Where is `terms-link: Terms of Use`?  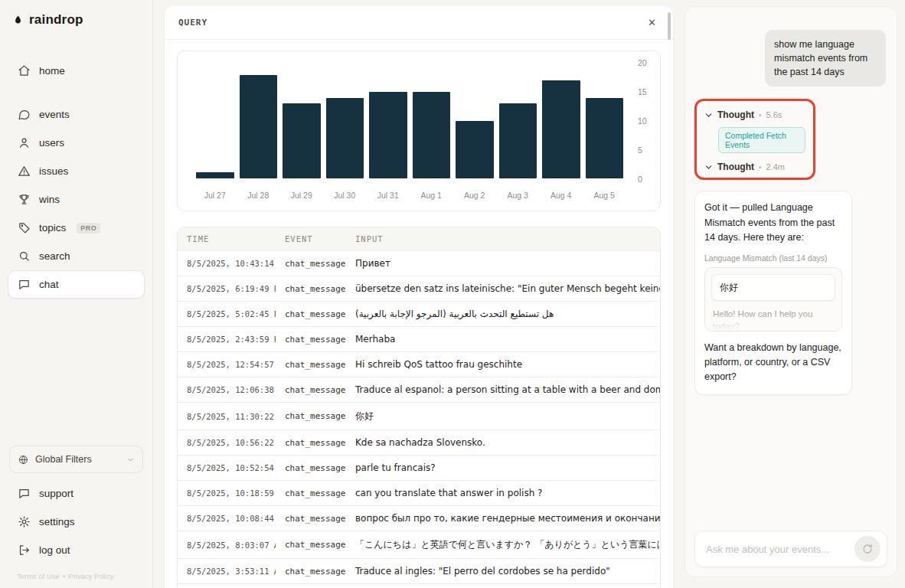 terms-link: Terms of Use is located at coordinates (38, 576).